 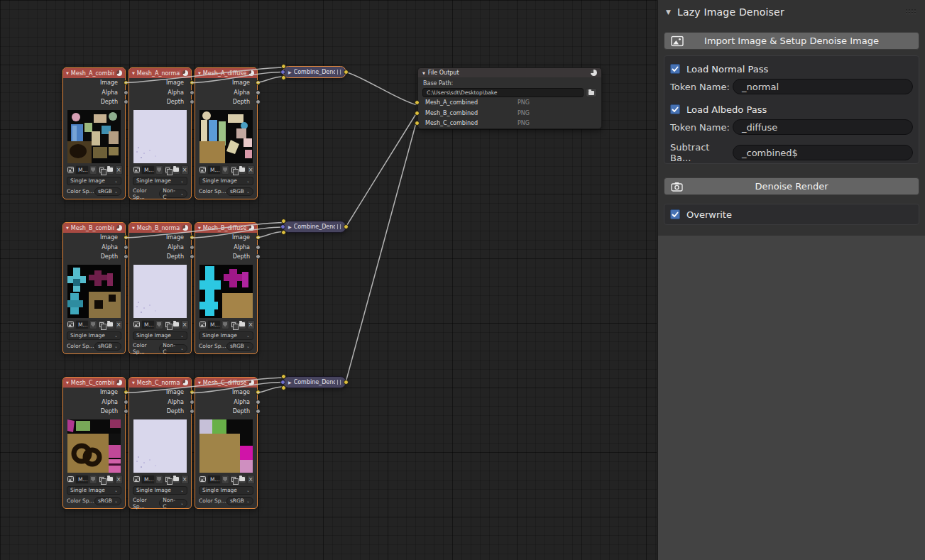 I want to click on image-node: ▼ Mesh_A_normal... Image Alpha Depth M..…, so click(x=160, y=133).